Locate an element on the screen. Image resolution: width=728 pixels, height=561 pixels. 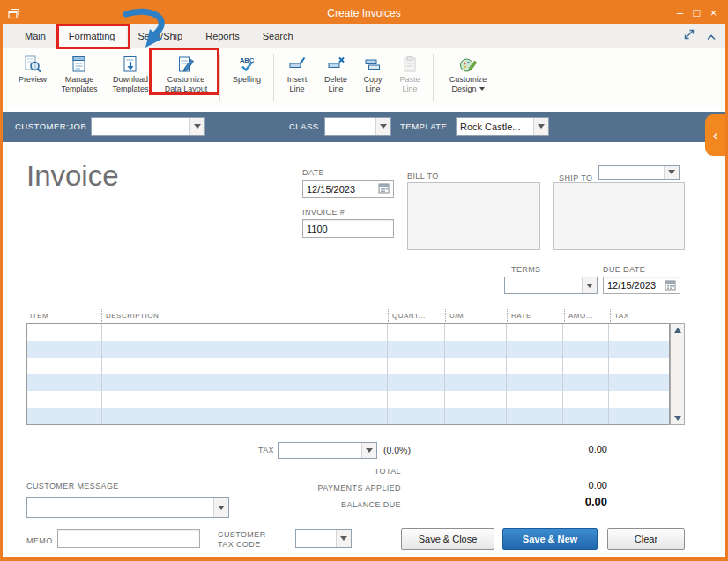
template-dropdown: Rock Castle... is located at coordinates (502, 127).